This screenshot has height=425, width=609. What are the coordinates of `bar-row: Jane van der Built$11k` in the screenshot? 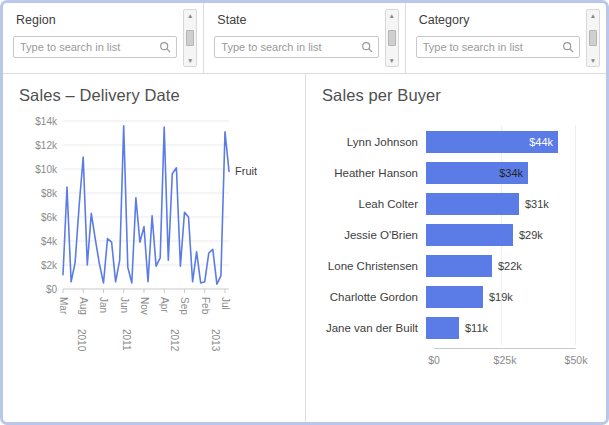 It's located at (456, 328).